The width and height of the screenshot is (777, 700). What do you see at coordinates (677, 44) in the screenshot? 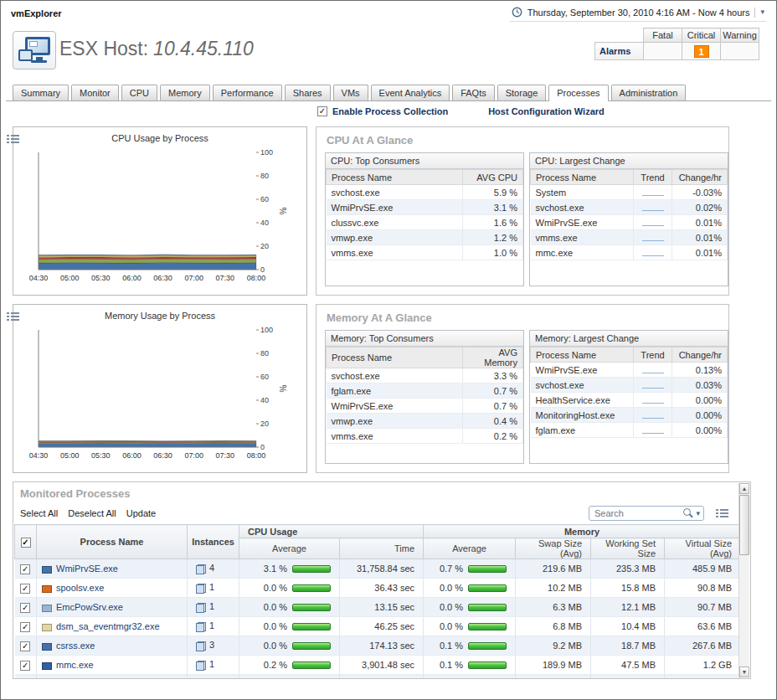
I see `alarms-summary: Fatal Critical Warning Alarms 1` at bounding box center [677, 44].